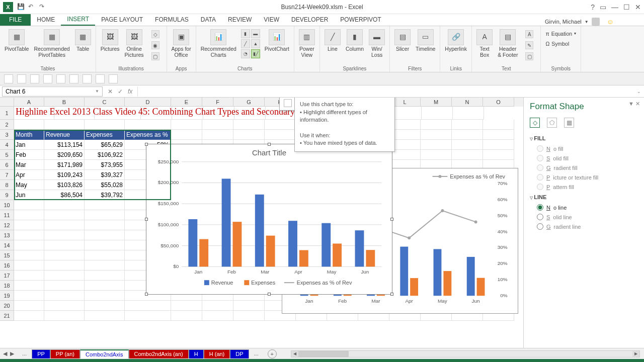 The image size is (644, 362). Describe the element at coordinates (97, 92) in the screenshot. I see `chevron-down-icon: ▼` at that location.